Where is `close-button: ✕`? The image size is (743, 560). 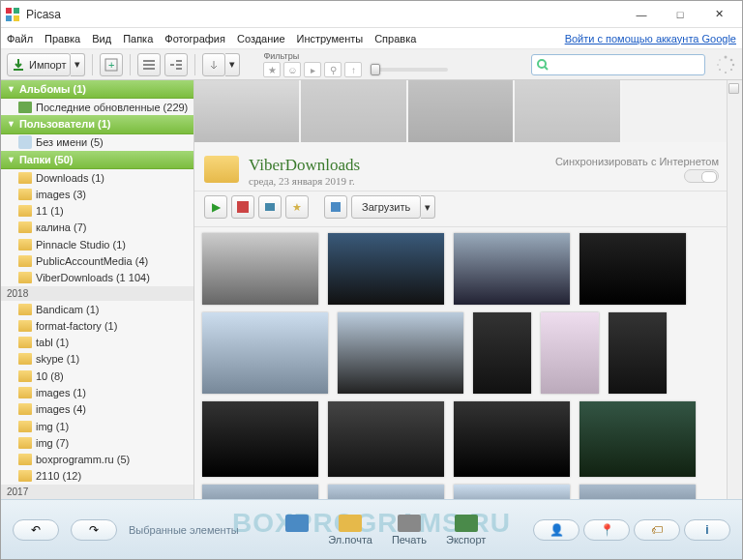 close-button: ✕ is located at coordinates (719, 15).